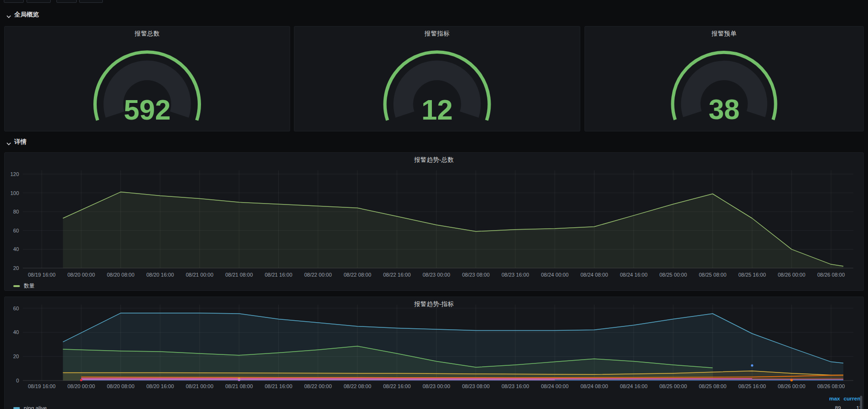 The width and height of the screenshot is (868, 409). Describe the element at coordinates (24, 286) in the screenshot. I see `legend-item: 数量` at that location.